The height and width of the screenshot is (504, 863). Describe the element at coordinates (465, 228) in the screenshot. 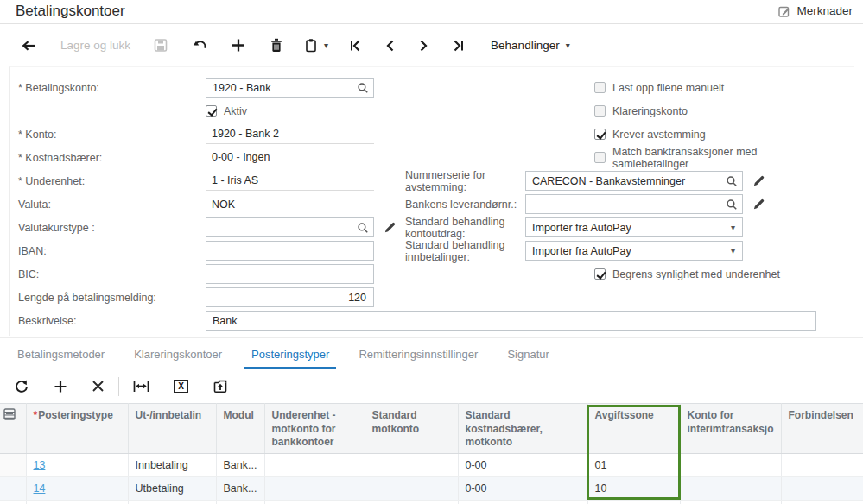

I see `kontoutdrag-label: Standard behandling kontoutdrag:` at that location.